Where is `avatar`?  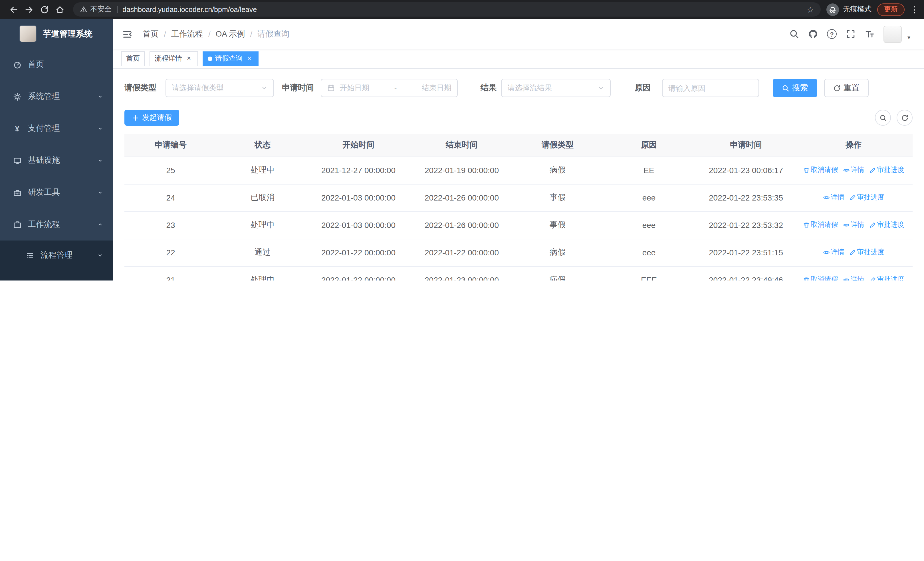 avatar is located at coordinates (892, 34).